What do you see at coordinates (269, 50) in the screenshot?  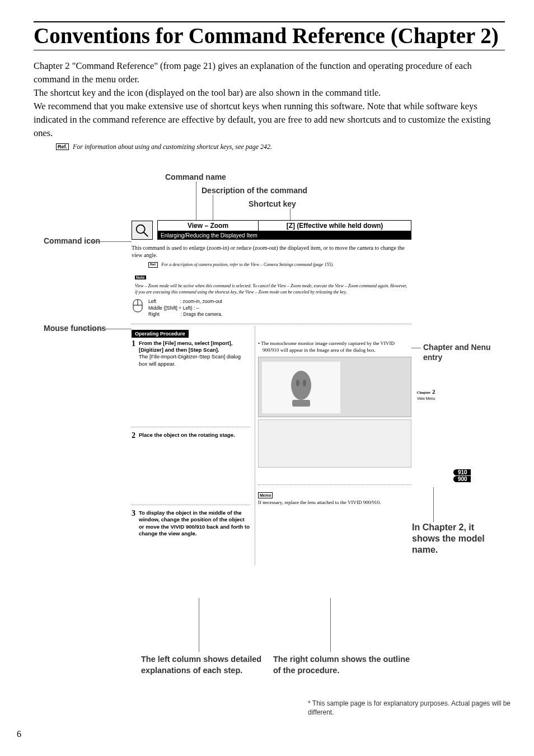 I see `rule-under-title` at bounding box center [269, 50].